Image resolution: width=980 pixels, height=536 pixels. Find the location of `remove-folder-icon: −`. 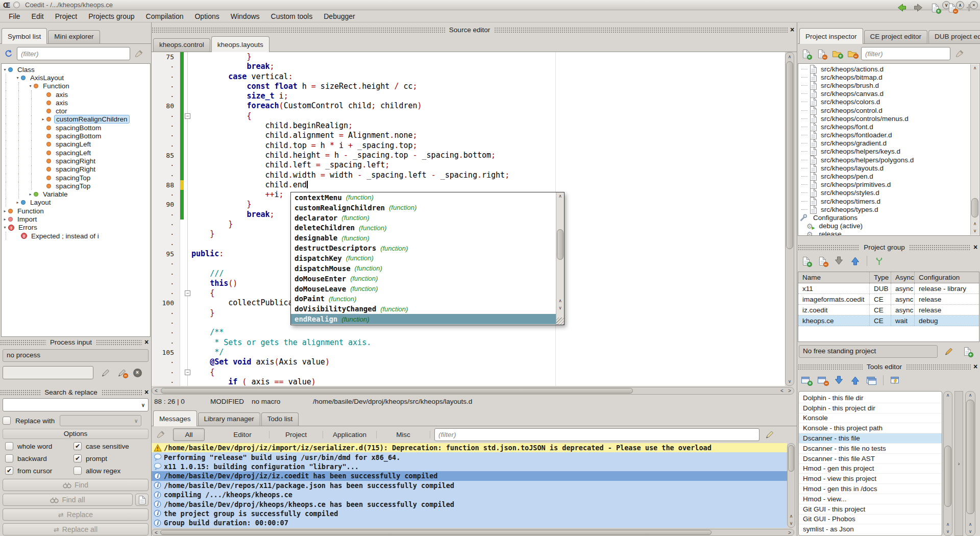

remove-folder-icon: − is located at coordinates (852, 54).